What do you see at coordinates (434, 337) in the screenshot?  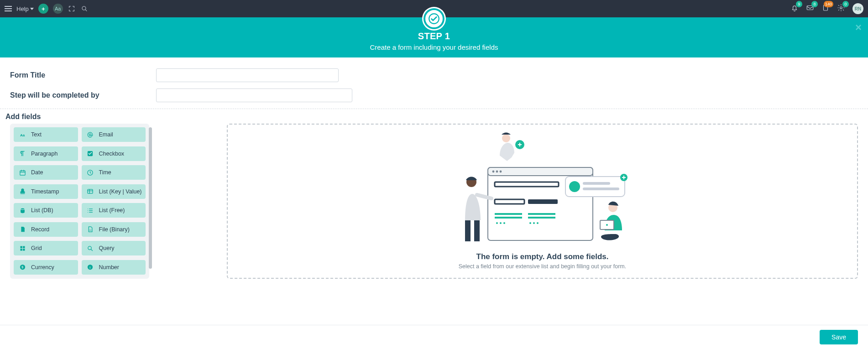 I see `footer: Save` at bounding box center [434, 337].